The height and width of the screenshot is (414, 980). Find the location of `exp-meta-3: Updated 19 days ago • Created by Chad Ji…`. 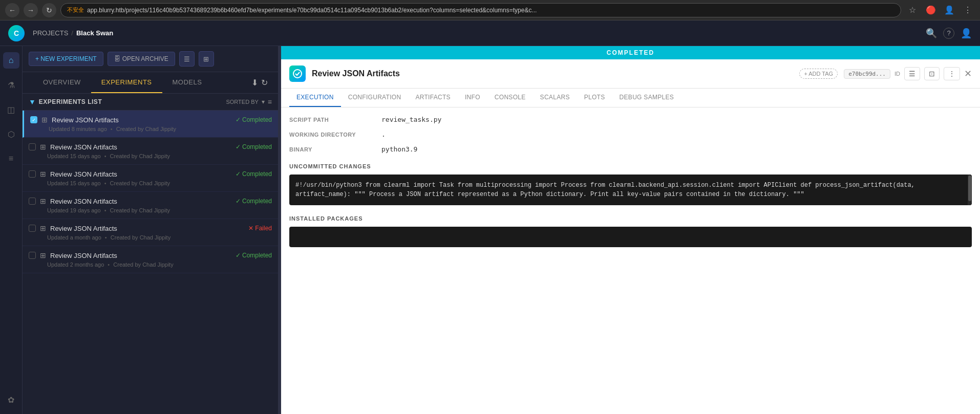

exp-meta-3: Updated 19 days ago • Created by Chad Ji… is located at coordinates (151, 210).